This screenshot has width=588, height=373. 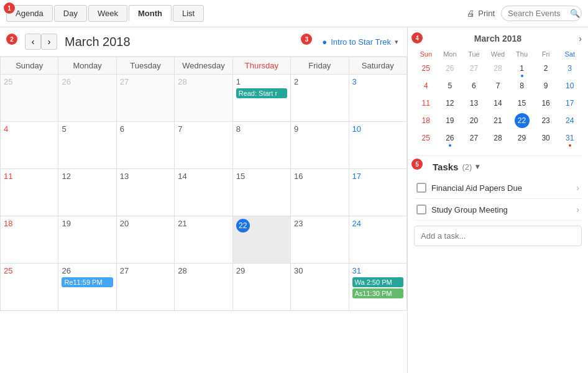 I want to click on mini-day-cell: 3, so click(x=569, y=68).